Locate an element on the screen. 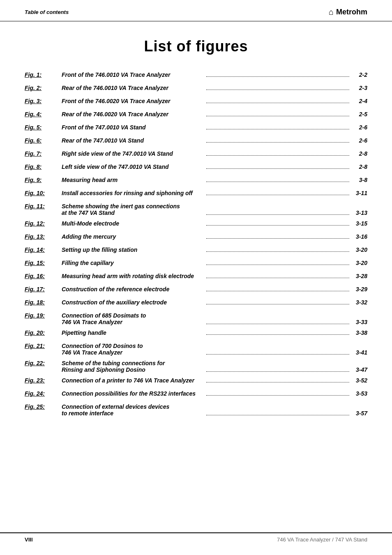 This screenshot has width=392, height=555. fig-label: Fig. 14: is located at coordinates (43, 250).